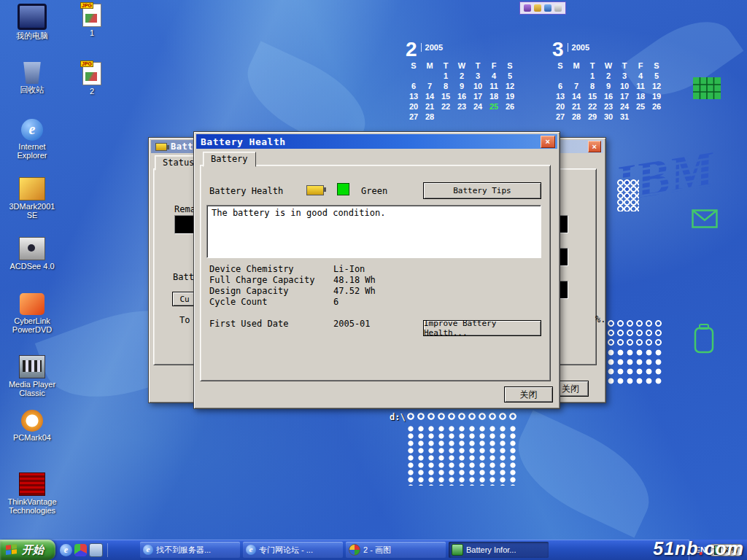 This screenshot has height=560, width=747. I want to click on calendar-day: 28, so click(430, 117).